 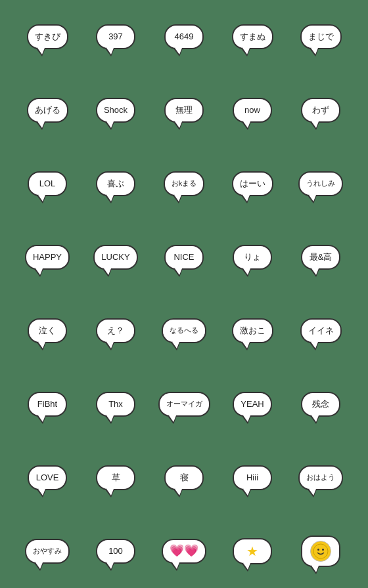 I want to click on bubble-cell-shock: Shock, so click(x=116, y=110).